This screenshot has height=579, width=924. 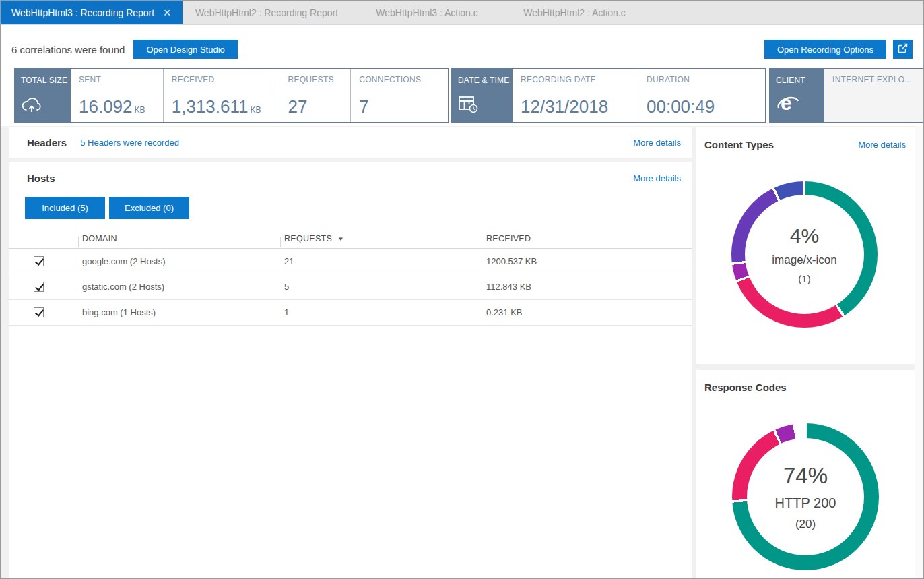 I want to click on requests-cell: 1, so click(x=381, y=313).